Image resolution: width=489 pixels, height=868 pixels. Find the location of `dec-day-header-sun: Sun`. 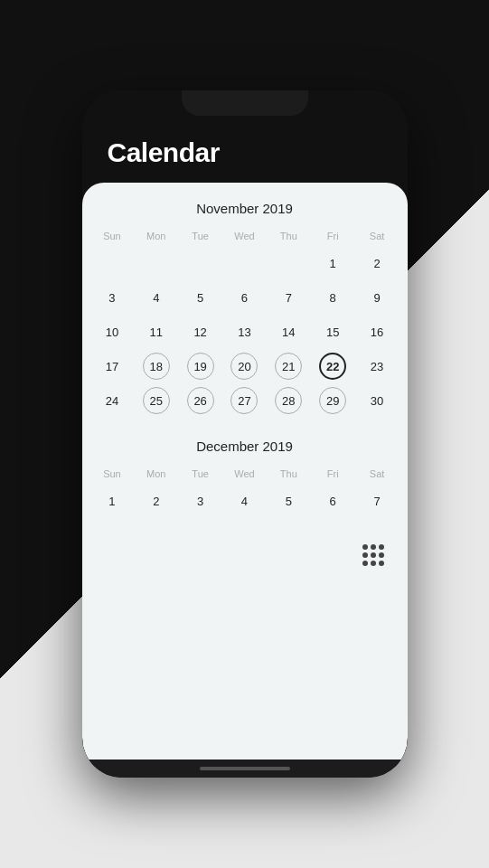

dec-day-header-sun: Sun is located at coordinates (112, 474).